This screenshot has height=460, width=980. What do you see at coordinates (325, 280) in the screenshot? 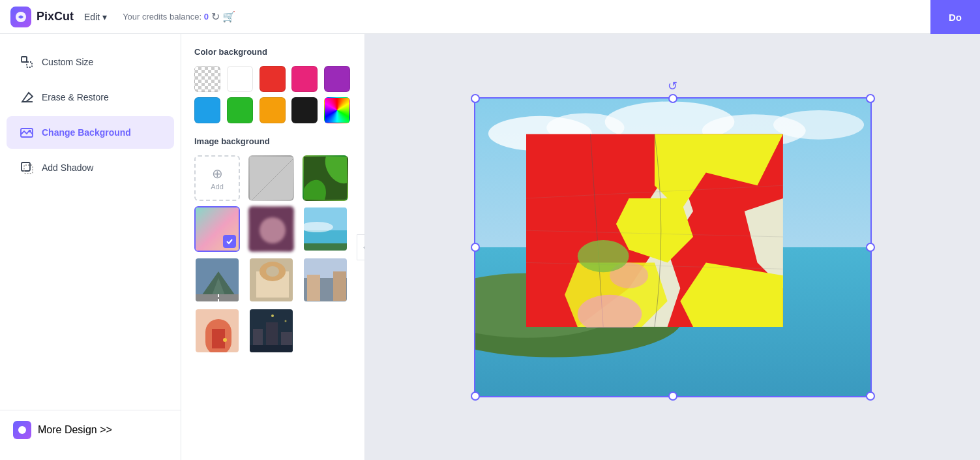
I see `image-bg-thumb-street` at bounding box center [325, 280].